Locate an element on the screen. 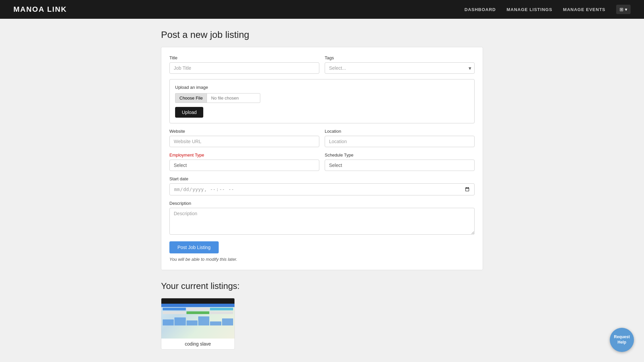  title-group: Title is located at coordinates (244, 64).